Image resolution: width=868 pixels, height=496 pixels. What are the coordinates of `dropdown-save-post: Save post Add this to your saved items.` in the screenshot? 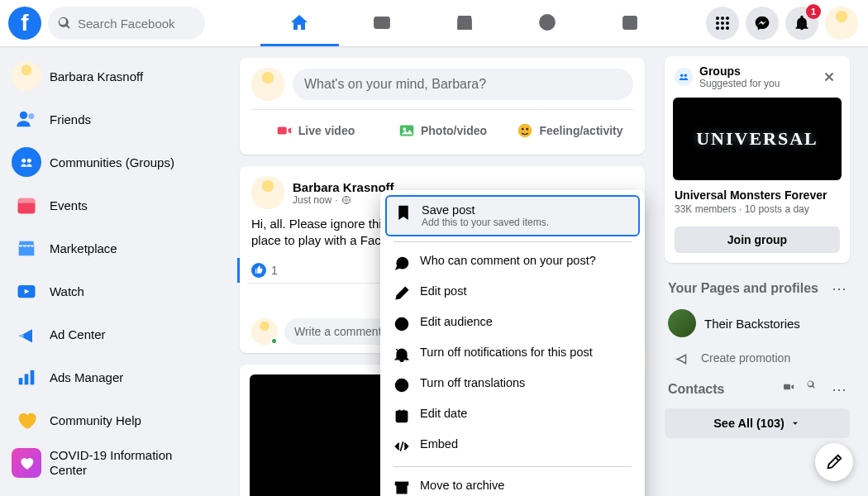 It's located at (513, 216).